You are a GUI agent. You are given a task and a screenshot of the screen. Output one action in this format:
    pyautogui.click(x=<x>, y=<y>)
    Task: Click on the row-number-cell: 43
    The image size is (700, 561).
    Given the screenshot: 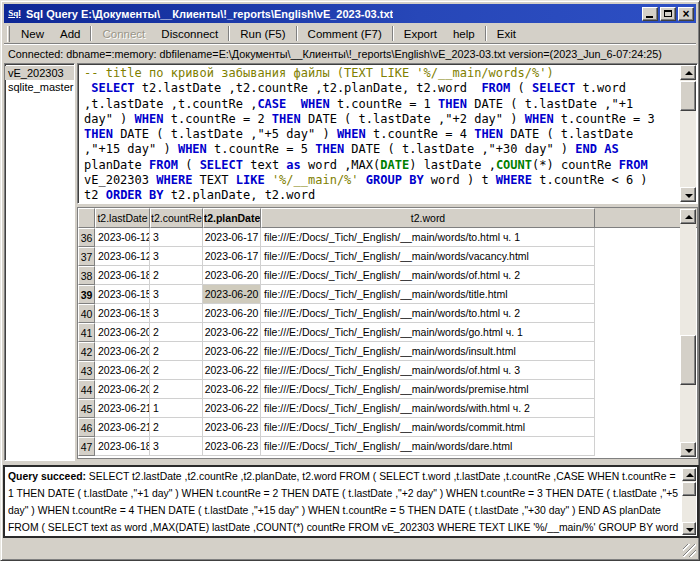 What is the action you would take?
    pyautogui.click(x=86, y=370)
    